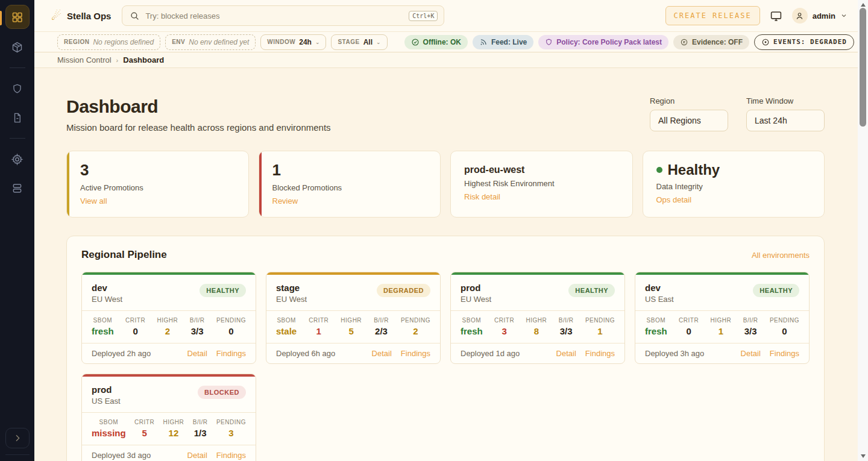 Image resolution: width=868 pixels, height=461 pixels. Describe the element at coordinates (348, 42) in the screenshot. I see `stage-filter-label: STAGE` at that location.